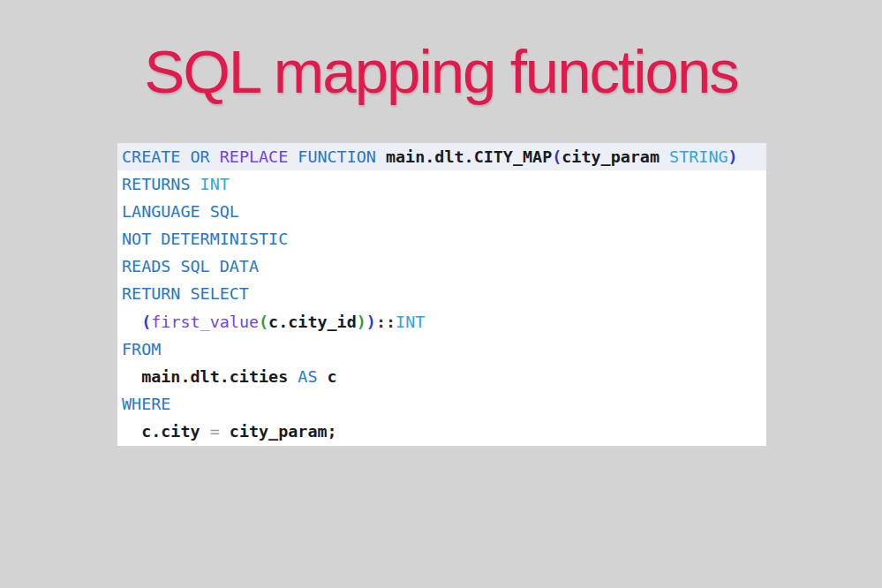 This screenshot has width=882, height=588. Describe the element at coordinates (191, 267) in the screenshot. I see `code-token-kw: READS SQL DATA` at that location.